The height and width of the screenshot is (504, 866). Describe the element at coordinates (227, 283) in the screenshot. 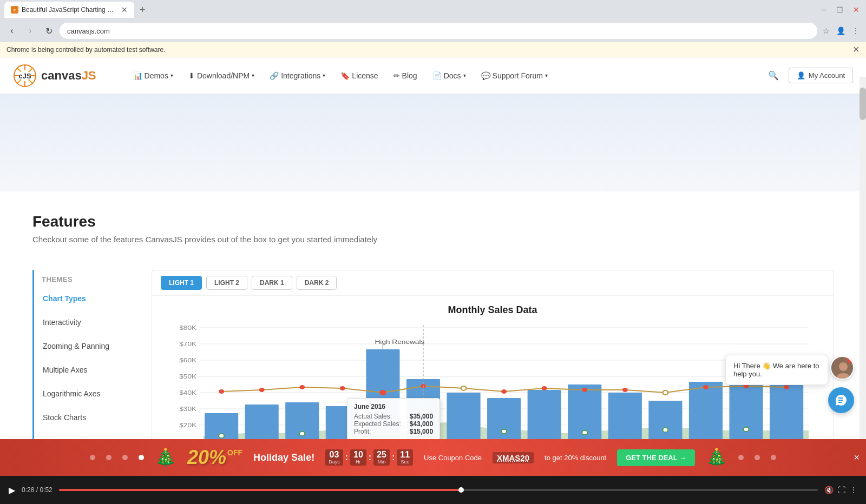

I see `theme-light2-button: LIGHT 2` at that location.